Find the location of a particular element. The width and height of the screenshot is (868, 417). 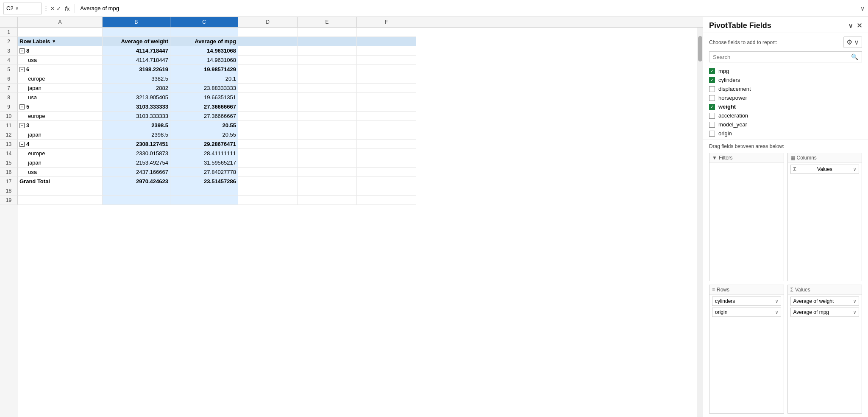

cell-r9-c2: 27.36666667 is located at coordinates (204, 107).